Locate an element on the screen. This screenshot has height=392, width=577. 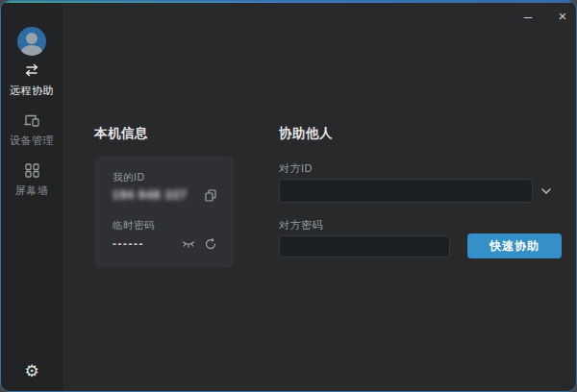
sidebar-item-device-management: 设备管理 is located at coordinates (32, 131).